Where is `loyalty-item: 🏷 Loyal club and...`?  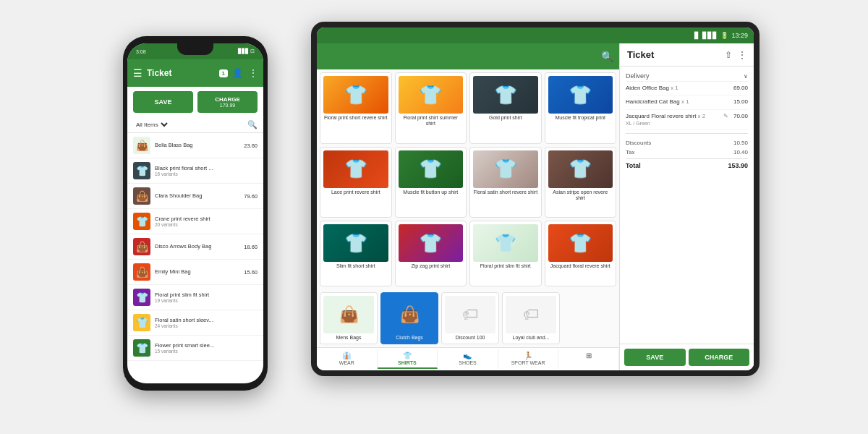 loyalty-item: 🏷 Loyal club and... is located at coordinates (531, 318).